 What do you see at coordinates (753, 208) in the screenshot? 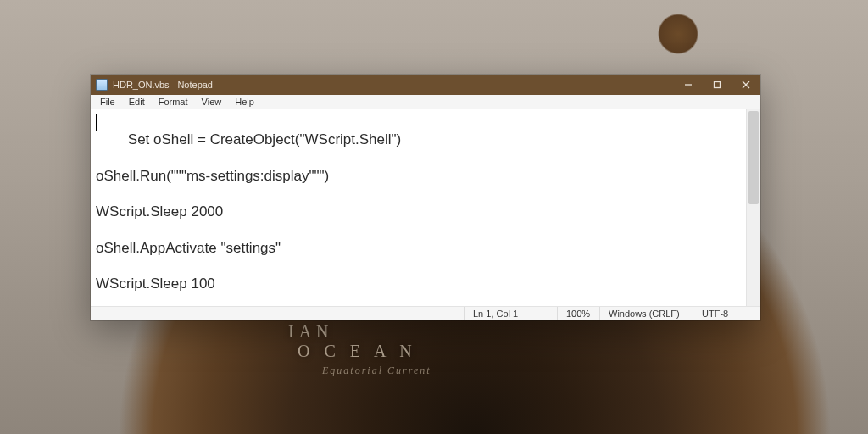
I see `vertical-scrollbar` at bounding box center [753, 208].